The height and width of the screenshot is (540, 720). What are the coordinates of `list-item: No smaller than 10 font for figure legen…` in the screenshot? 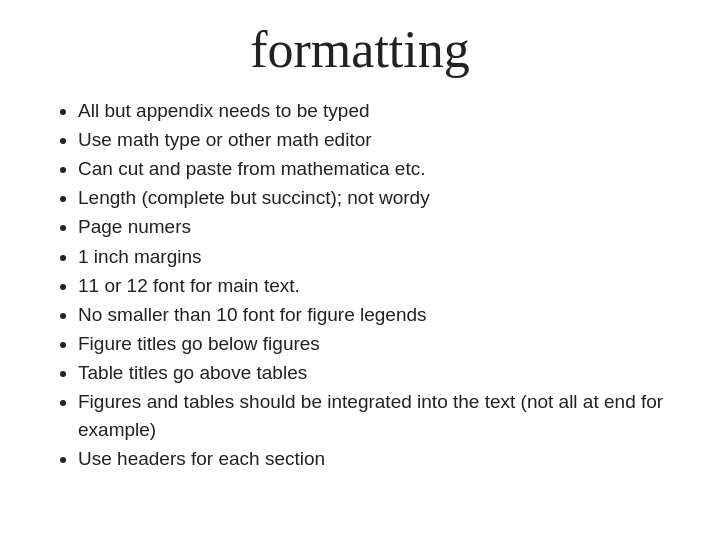 It's located at (379, 315).